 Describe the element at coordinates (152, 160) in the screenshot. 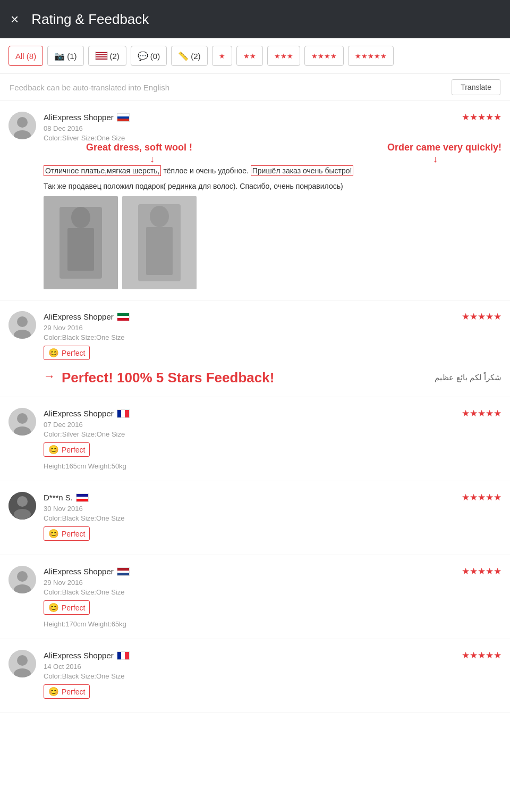

I see `arrow-down-1: ↓` at that location.